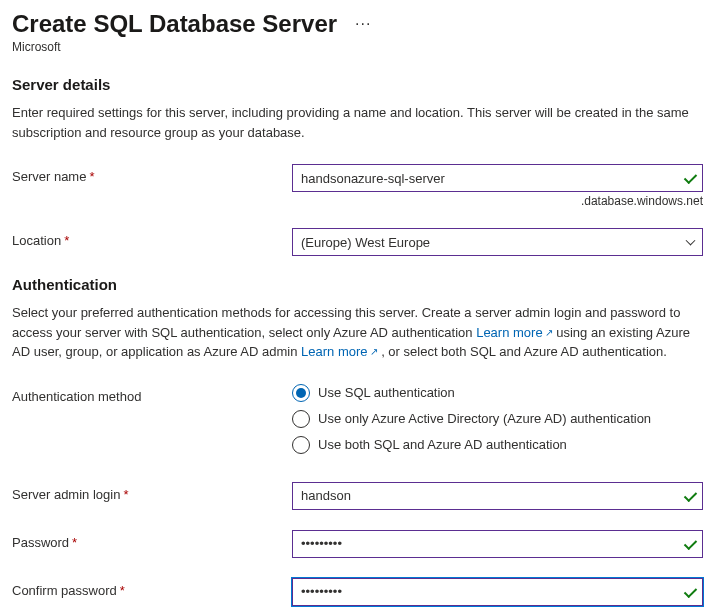 The image size is (715, 612). I want to click on radio-label: Use both SQL and Azure AD authentication, so click(442, 444).